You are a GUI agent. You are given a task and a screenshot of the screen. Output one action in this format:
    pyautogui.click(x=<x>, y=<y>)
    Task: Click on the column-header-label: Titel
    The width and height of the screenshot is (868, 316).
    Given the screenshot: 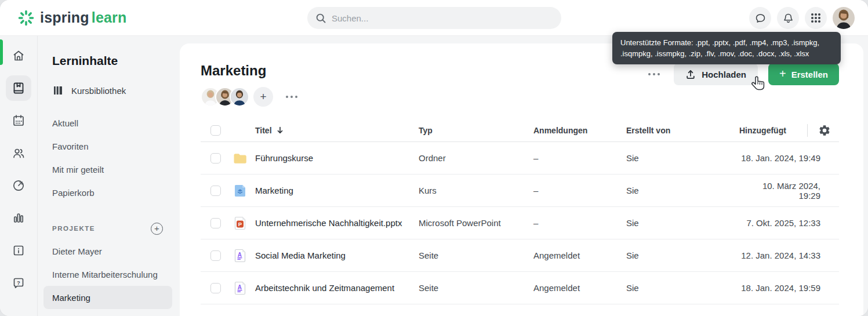 What is the action you would take?
    pyautogui.click(x=263, y=130)
    